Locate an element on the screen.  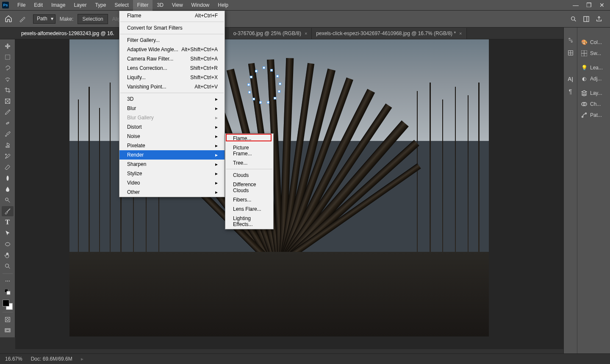
render-picture-frame: Picture Frame... is located at coordinates (249, 151).